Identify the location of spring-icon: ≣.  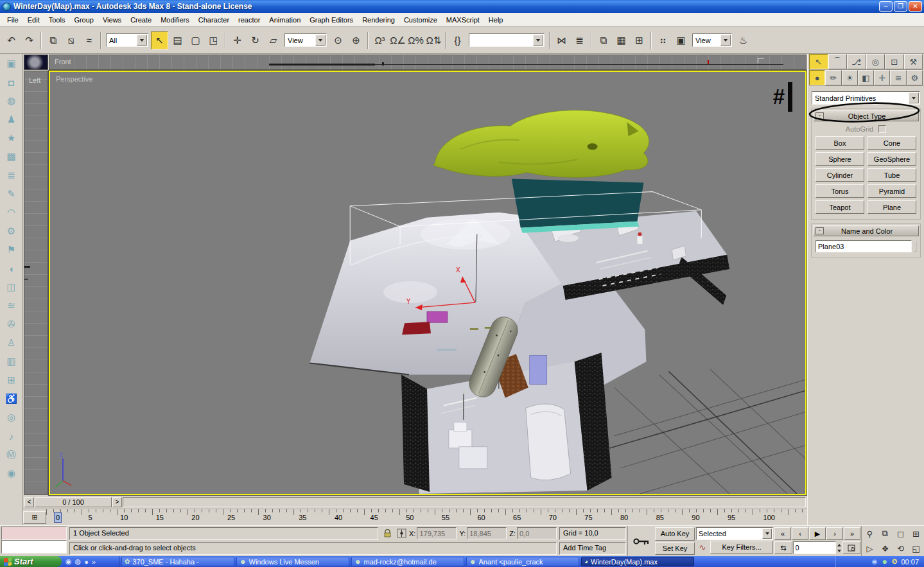
(12, 175).